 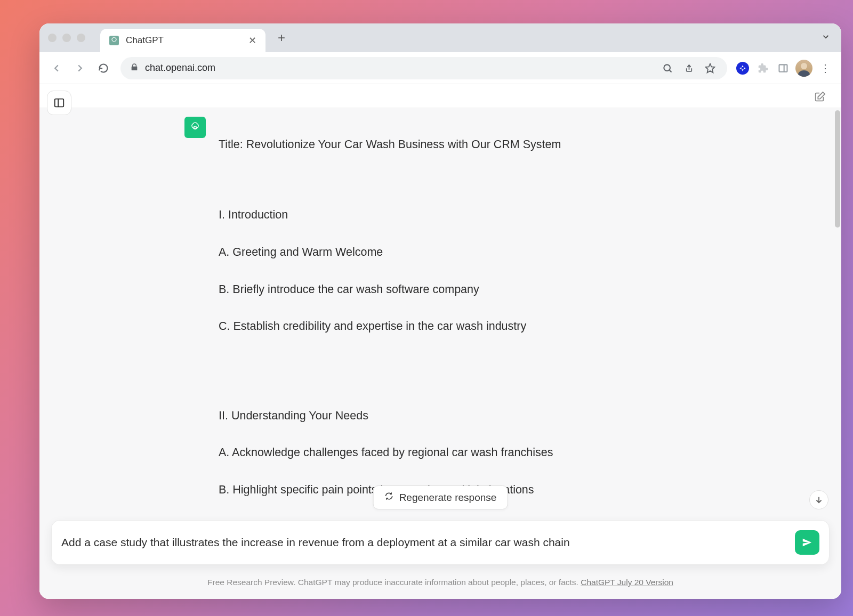 I want to click on outline-item: B. Briefly introduce the car wash softwa…, so click(x=411, y=290).